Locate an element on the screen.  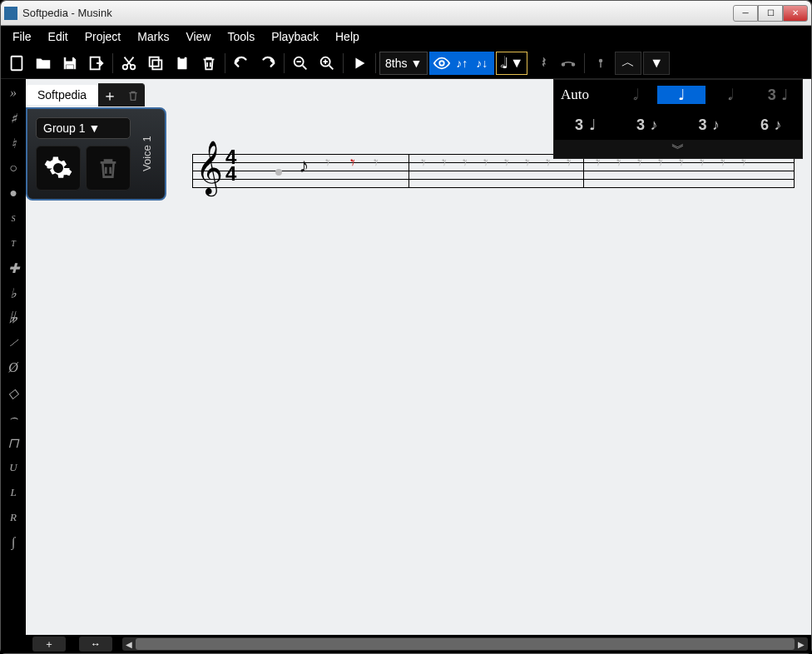
titlebar: Softpedia - Musink ─ ☐ ✕ is located at coordinates (406, 13).